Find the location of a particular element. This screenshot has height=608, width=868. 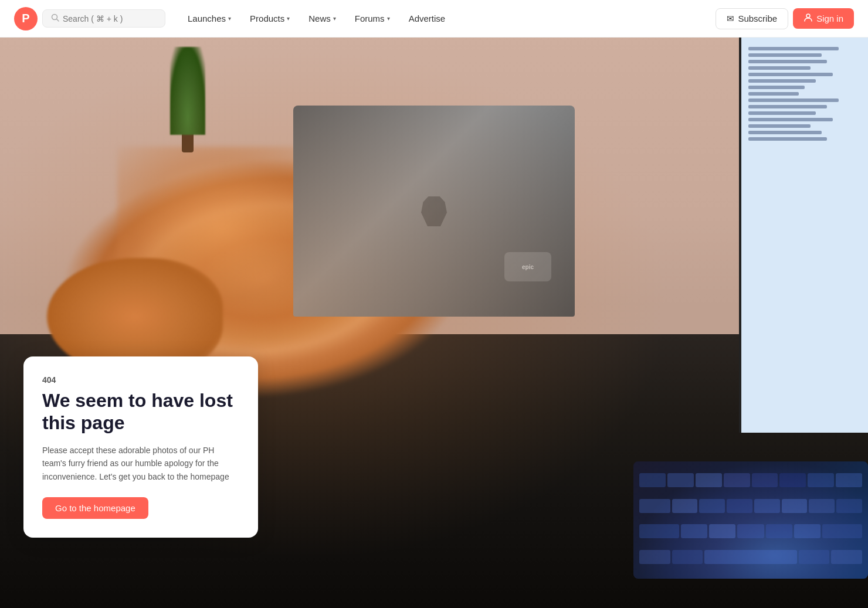

search-icon is located at coordinates (55, 19).